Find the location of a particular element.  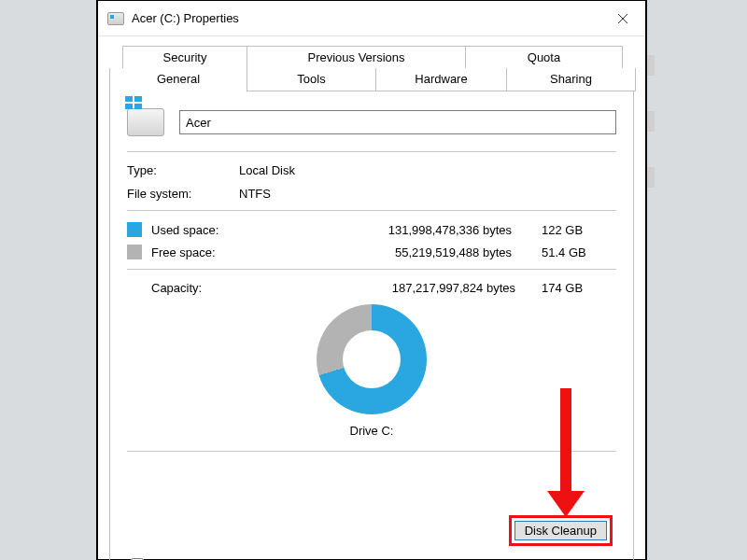

filesystem-label: File system: is located at coordinates (183, 194).